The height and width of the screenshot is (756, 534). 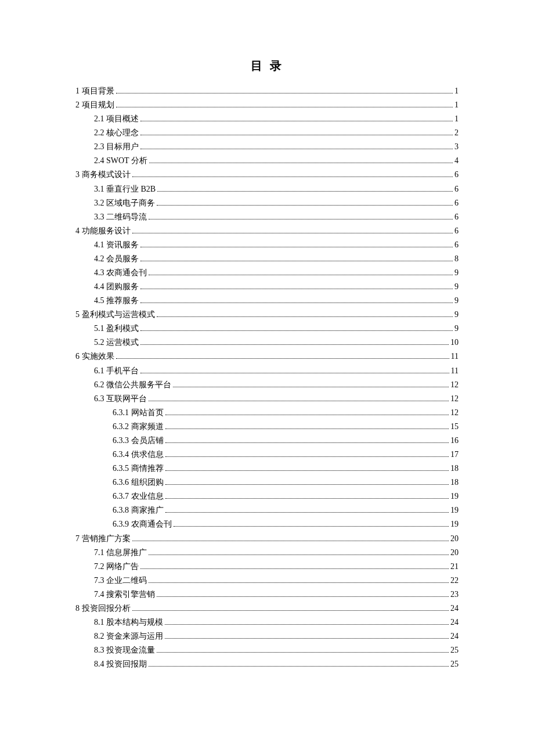 What do you see at coordinates (267, 147) in the screenshot?
I see `toc-entry: 2.3 目标用户3` at bounding box center [267, 147].